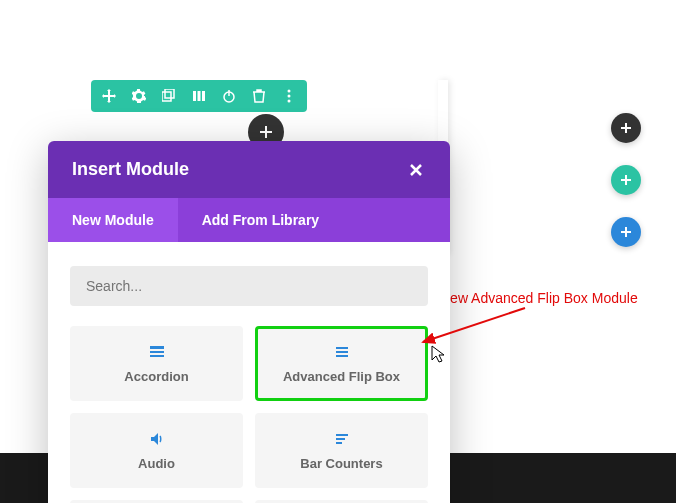  What do you see at coordinates (139, 96) in the screenshot?
I see `gear-icon` at bounding box center [139, 96].